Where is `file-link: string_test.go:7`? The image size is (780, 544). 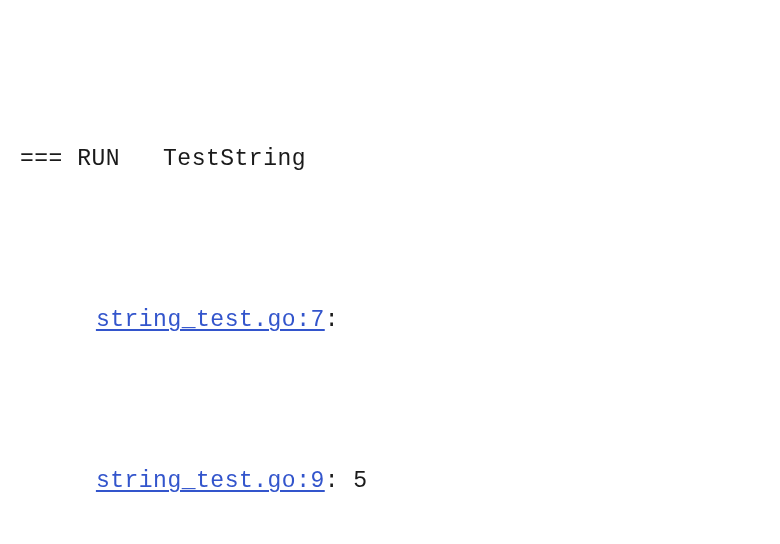
file-link: string_test.go:7 is located at coordinates (210, 320).